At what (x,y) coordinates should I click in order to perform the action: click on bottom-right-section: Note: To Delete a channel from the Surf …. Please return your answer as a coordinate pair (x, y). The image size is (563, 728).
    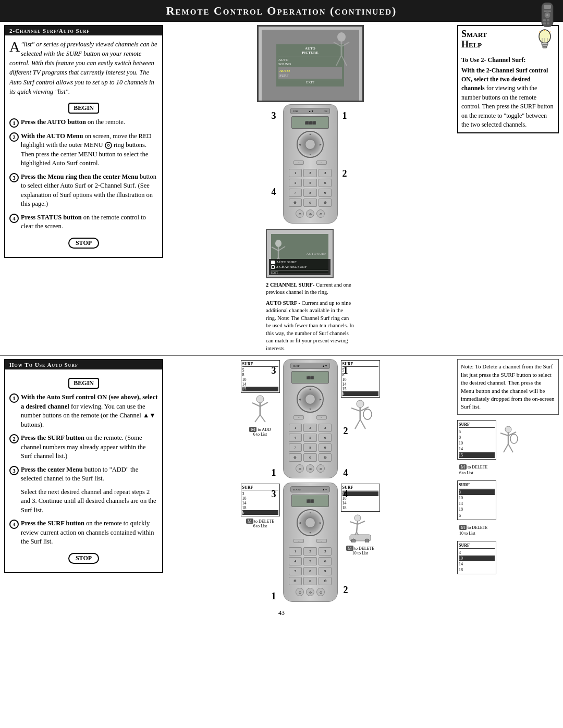
    Looking at the image, I should click on (508, 480).